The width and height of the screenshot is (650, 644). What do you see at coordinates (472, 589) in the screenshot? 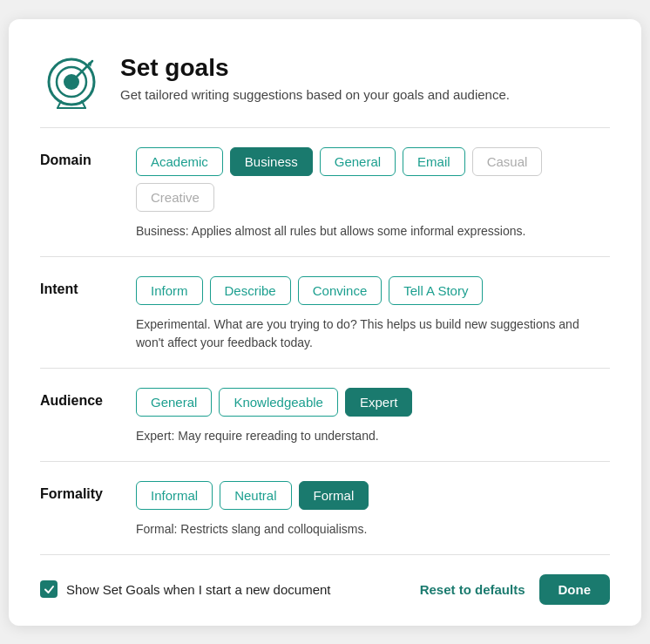
I see `reset-button: Reset to defaults` at bounding box center [472, 589].